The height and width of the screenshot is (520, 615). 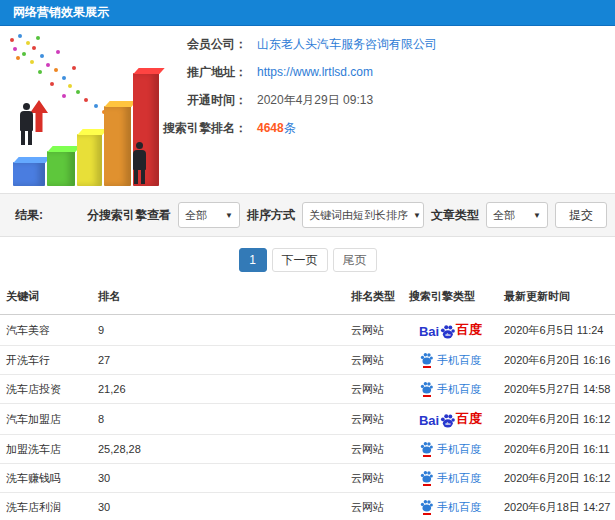 I want to click on rank-count-value: 4648条, so click(x=276, y=128).